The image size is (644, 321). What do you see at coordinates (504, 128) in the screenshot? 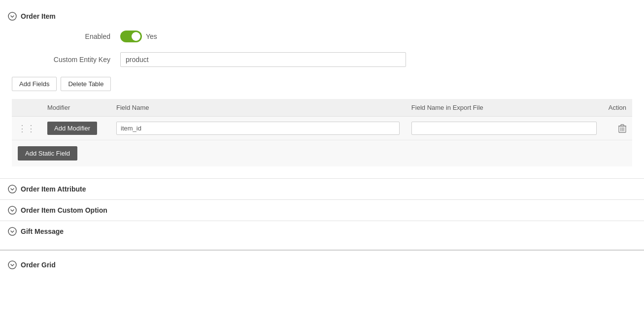
I see `export-field-input` at bounding box center [504, 128].